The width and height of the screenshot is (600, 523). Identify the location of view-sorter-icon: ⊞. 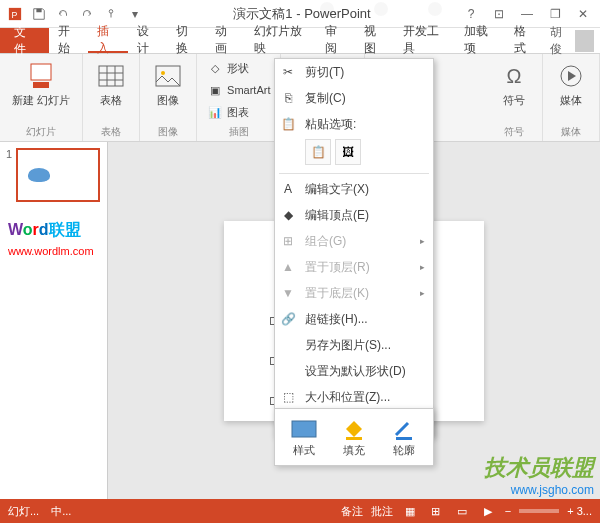
(436, 511).